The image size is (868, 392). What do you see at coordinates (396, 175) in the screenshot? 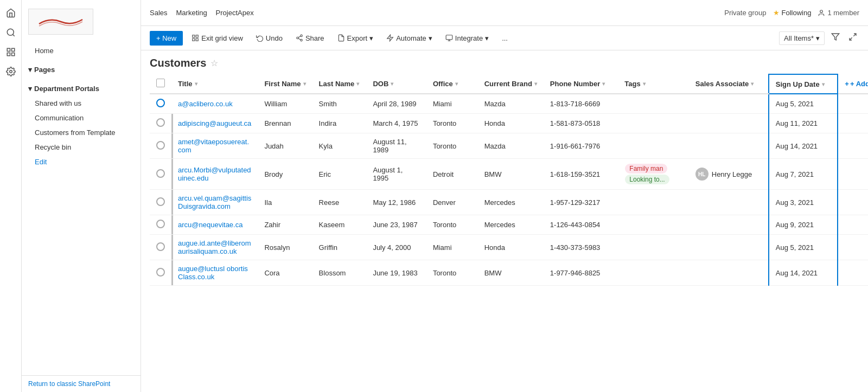
I see `row-dob-cell: August 1, 1995` at bounding box center [396, 175].